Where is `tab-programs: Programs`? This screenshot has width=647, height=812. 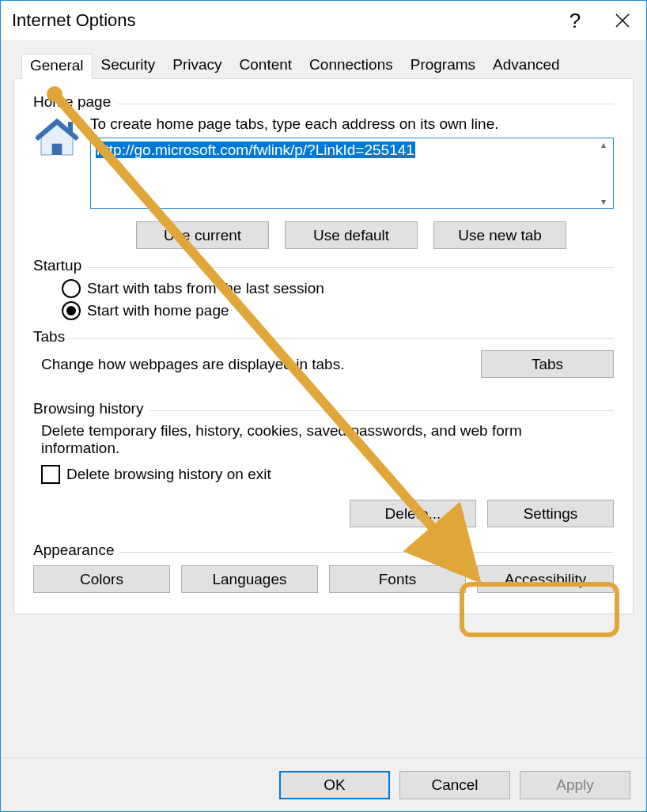 tab-programs: Programs is located at coordinates (443, 66).